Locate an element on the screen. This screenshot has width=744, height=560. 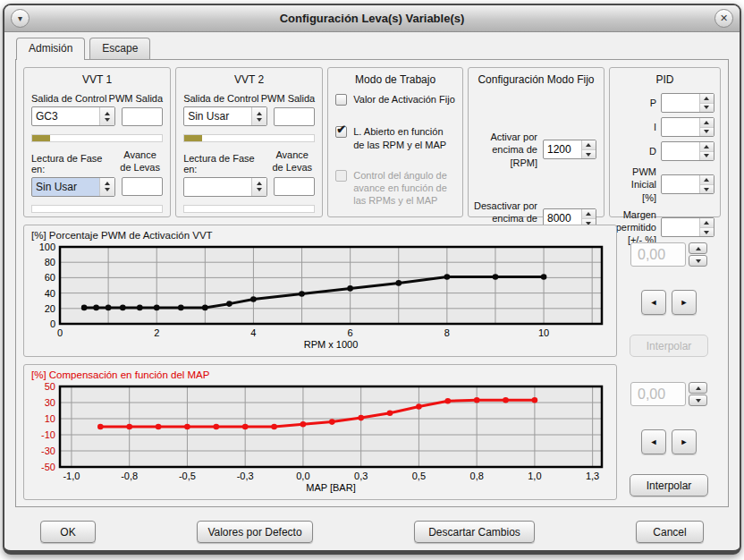
pwm-inicial-value is located at coordinates (681, 184).